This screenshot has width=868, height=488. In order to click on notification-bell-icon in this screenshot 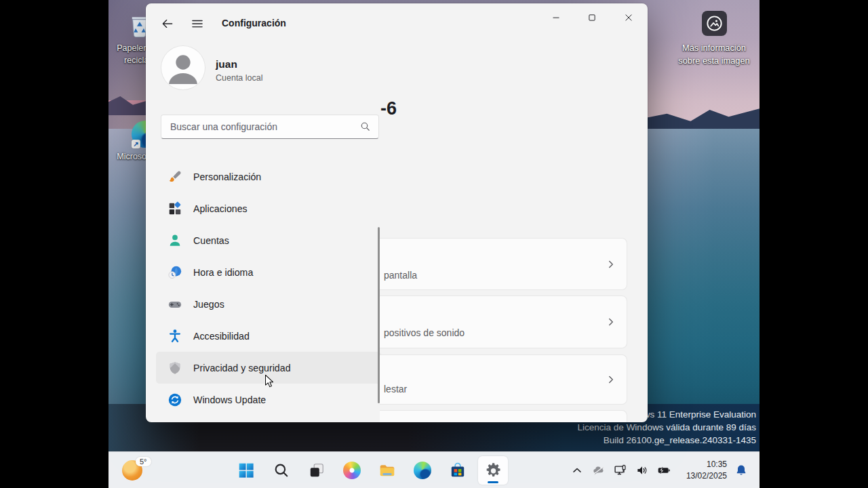, I will do `click(741, 470)`.